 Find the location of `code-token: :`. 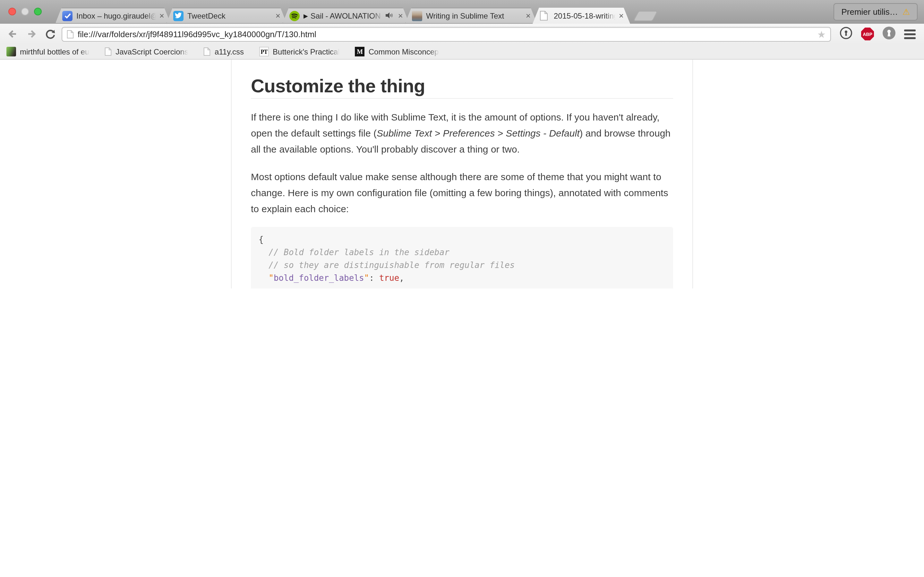

code-token: : is located at coordinates (374, 278).